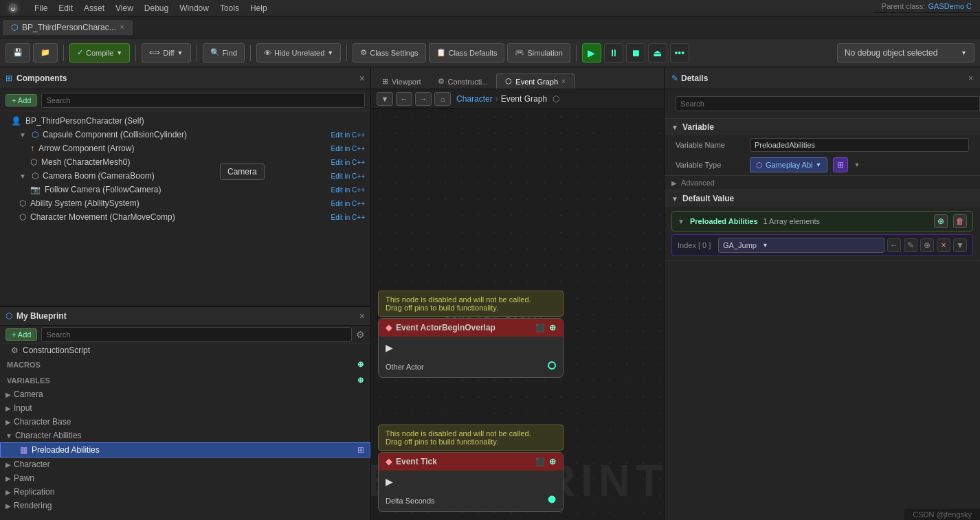 This screenshot has height=520, width=980. What do you see at coordinates (186, 121) in the screenshot?
I see `comp-self: 👤 BP_ThirdPersonCharacter (Self)` at bounding box center [186, 121].